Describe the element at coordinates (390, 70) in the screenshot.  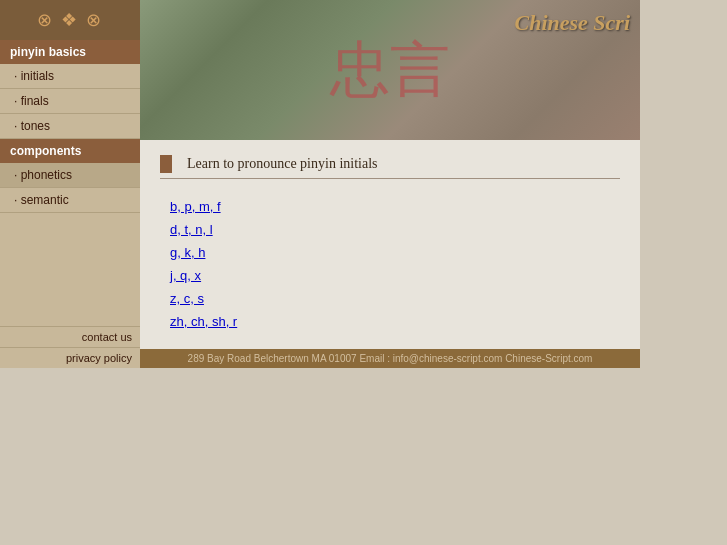
I see `hero-chinese-chars: 忠言` at that location.